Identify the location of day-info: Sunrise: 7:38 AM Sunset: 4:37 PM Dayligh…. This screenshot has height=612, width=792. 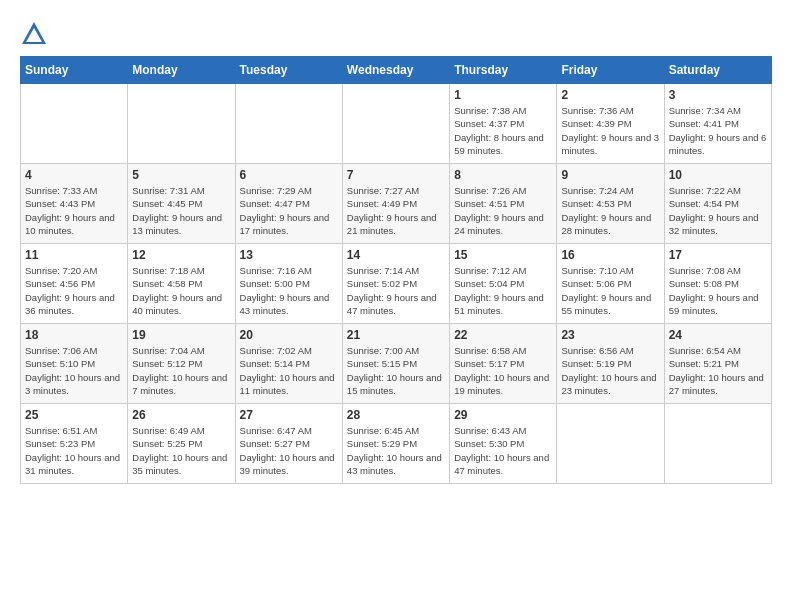
(503, 130).